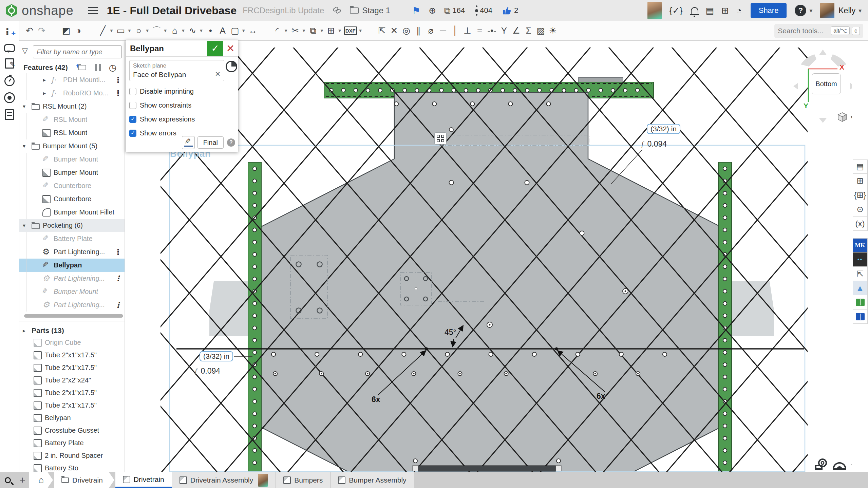 This screenshot has height=488, width=868. Describe the element at coordinates (72, 455) in the screenshot. I see `part-round-spacer: 2 in. Round Spacer` at that location.